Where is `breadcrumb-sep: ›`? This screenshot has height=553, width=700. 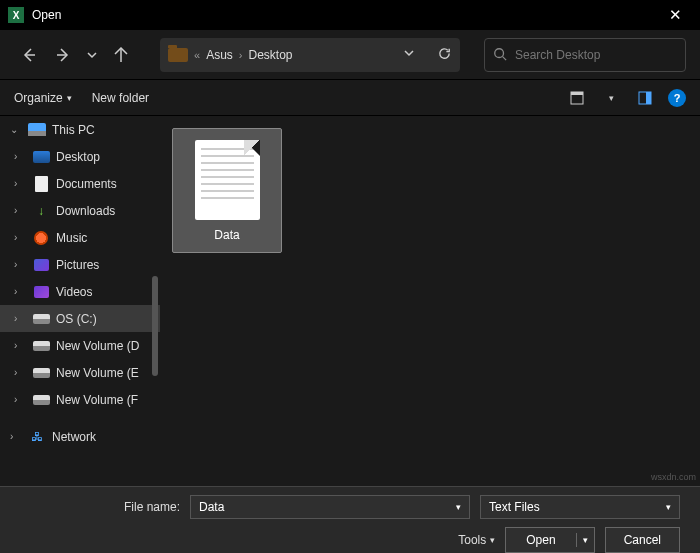
breadcrumb-sep: › is located at coordinates (241, 55).